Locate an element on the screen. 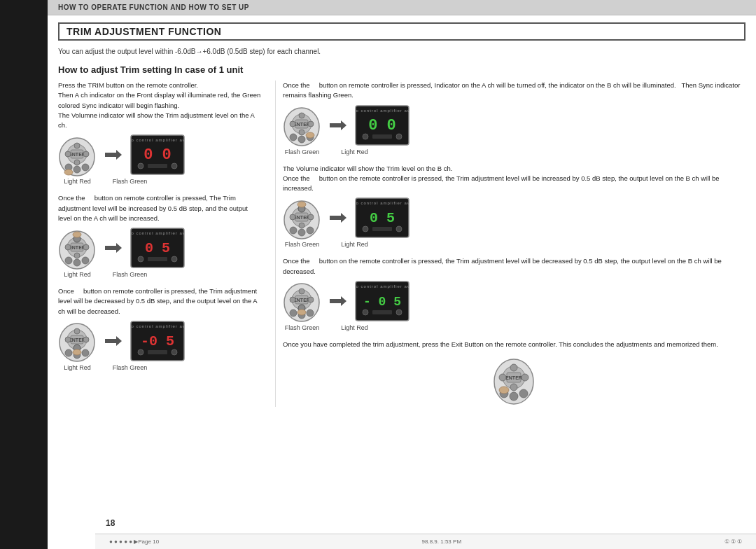 The image size is (756, 549). amp-svg-r1: stereo control amplifier av-7e2 0 0 is located at coordinates (382, 125).